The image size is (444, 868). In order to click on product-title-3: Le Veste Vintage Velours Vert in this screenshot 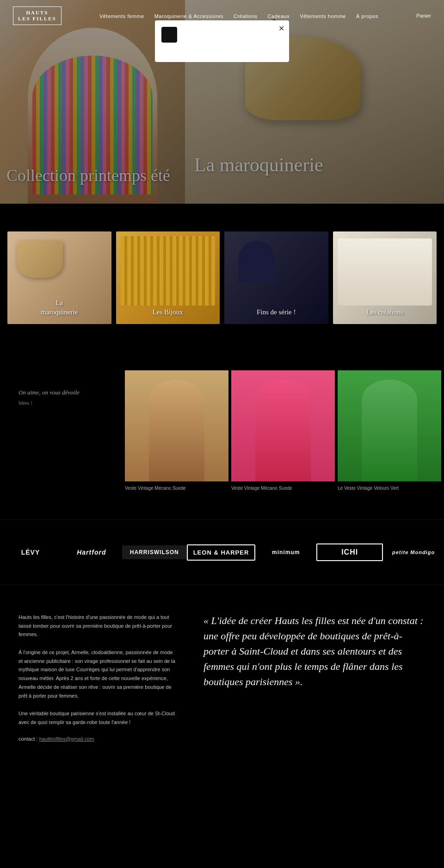, I will do `click(389, 488)`.